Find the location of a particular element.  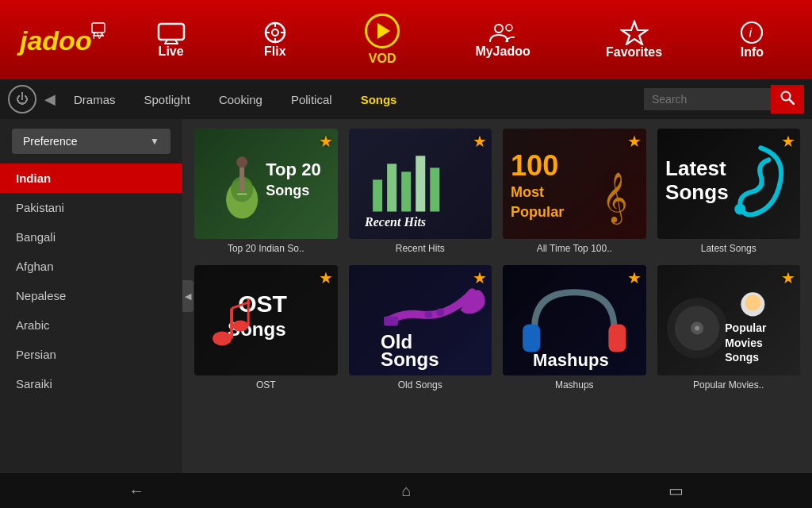

star-badge-latest: ★ is located at coordinates (788, 141).